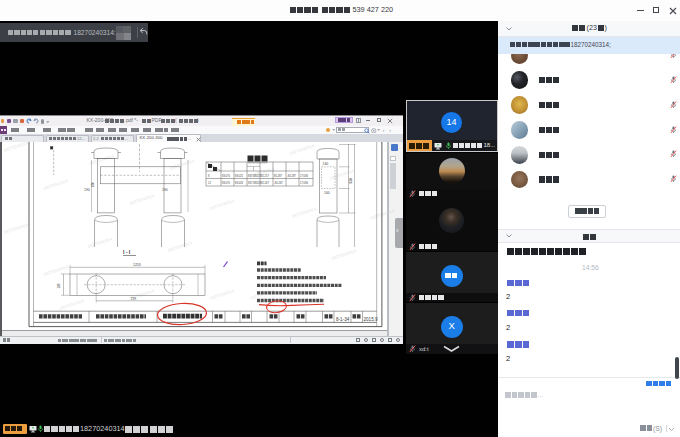  Describe the element at coordinates (278, 183) in the screenshot. I see `svg-text: -84.267` at that location.